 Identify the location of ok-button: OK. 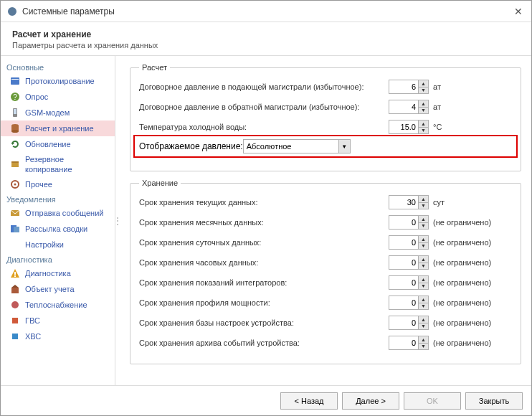
(432, 401).